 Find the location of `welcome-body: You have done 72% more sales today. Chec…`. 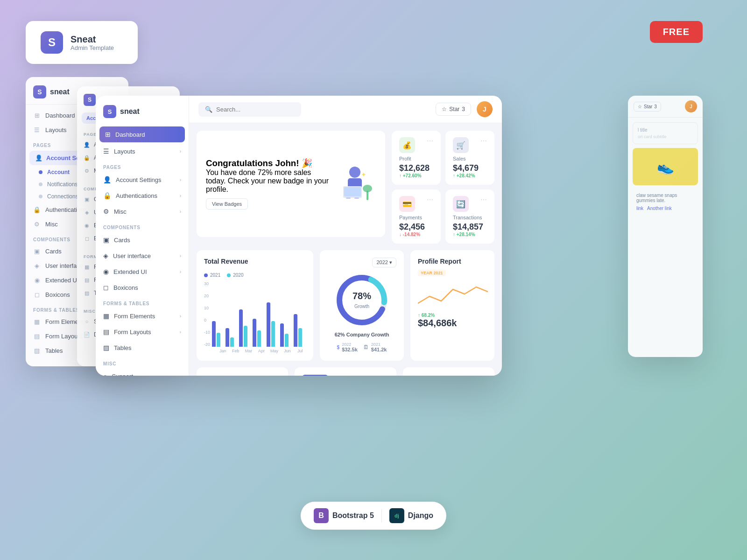

welcome-body: You have done 72% more sales today. Chec… is located at coordinates (268, 181).